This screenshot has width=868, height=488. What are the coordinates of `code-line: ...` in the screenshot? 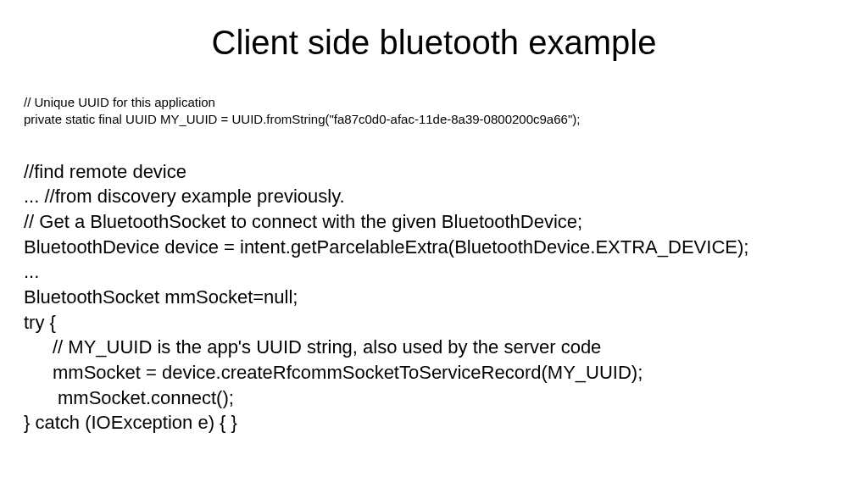 It's located at (446, 272).